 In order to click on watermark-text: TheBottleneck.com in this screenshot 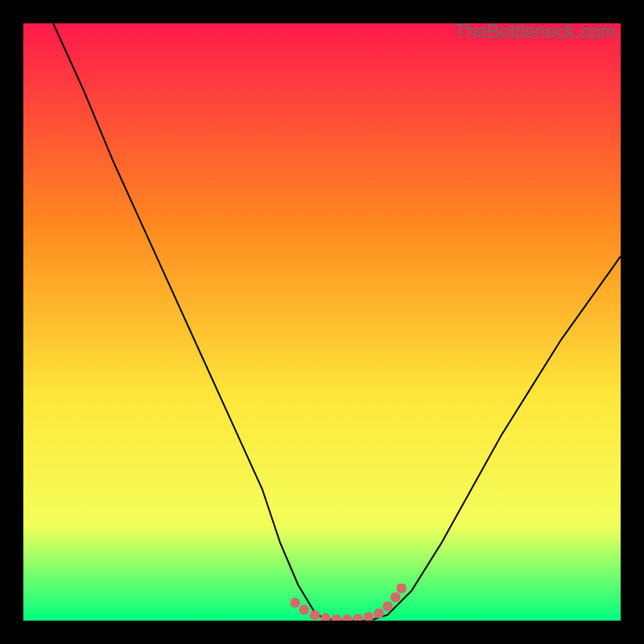, I will do `click(535, 32)`.